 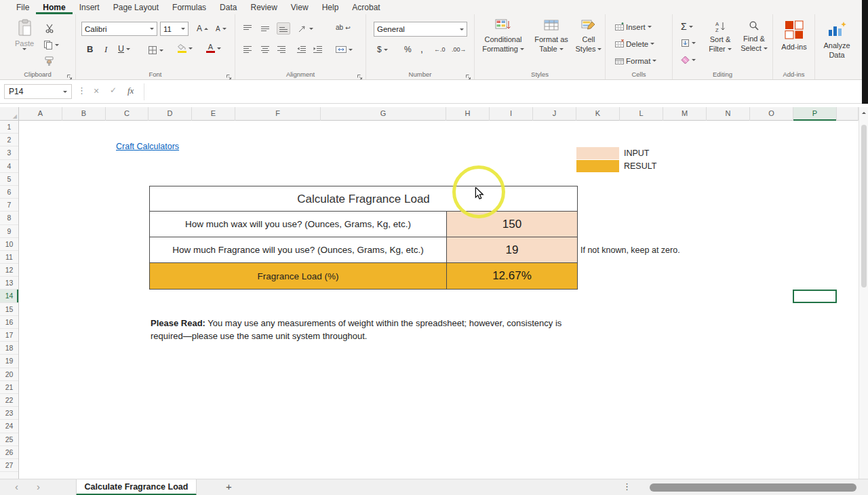 What do you see at coordinates (130, 91) in the screenshot?
I see `insert-function-icon: fx` at bounding box center [130, 91].